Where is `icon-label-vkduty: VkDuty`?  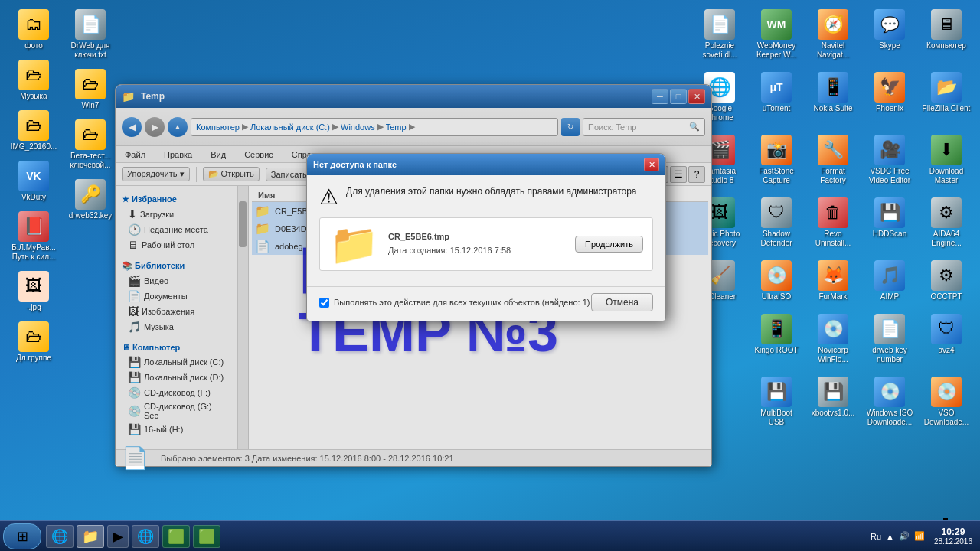 icon-label-vkduty: VkDuty is located at coordinates (34, 197).